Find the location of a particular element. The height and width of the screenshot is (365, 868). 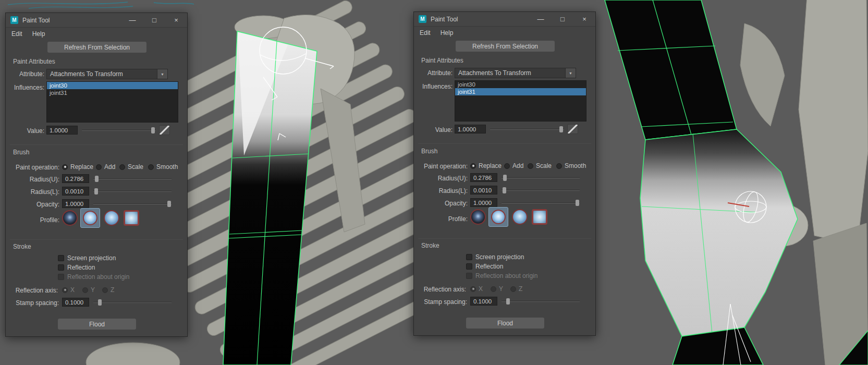

maya-logo-icon: M is located at coordinates (422, 19).